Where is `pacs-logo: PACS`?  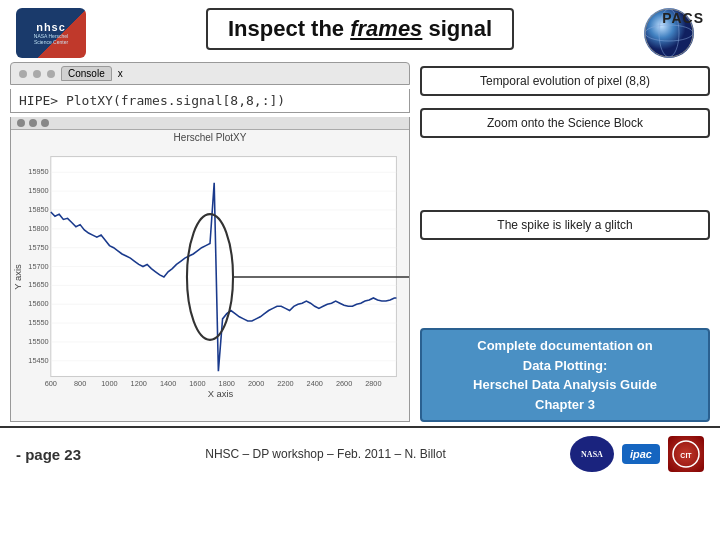
pacs-logo: PACS is located at coordinates (669, 33).